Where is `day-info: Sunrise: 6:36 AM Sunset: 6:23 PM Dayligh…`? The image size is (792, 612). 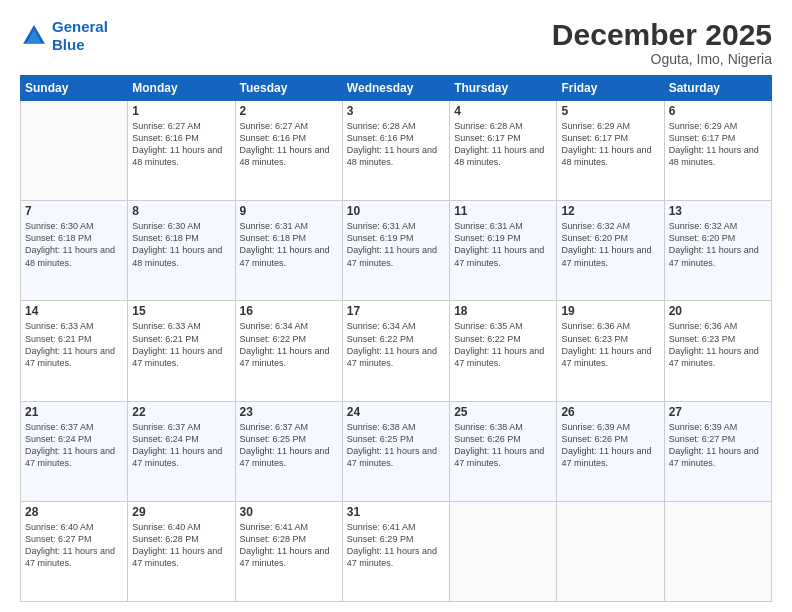 day-info: Sunrise: 6:36 AM Sunset: 6:23 PM Dayligh… is located at coordinates (718, 344).